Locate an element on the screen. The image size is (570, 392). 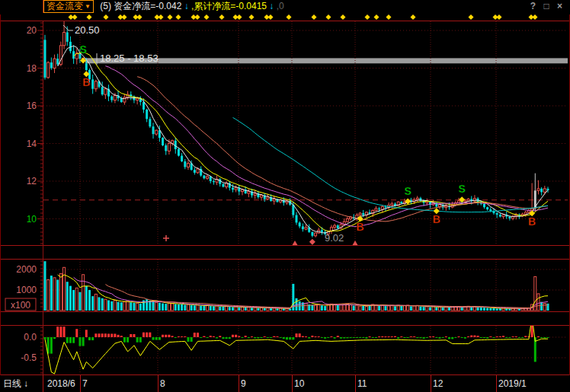
date-label: 9 is located at coordinates (244, 384).